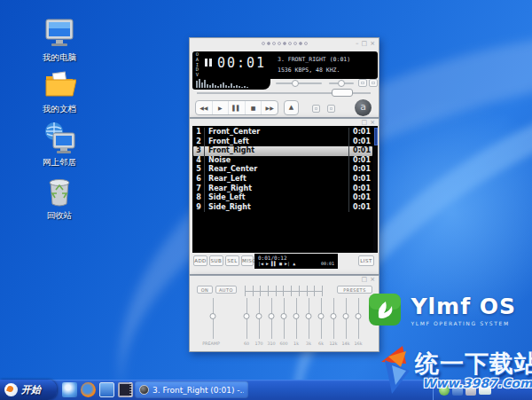 The height and width of the screenshot is (400, 532). What do you see at coordinates (28, 390) in the screenshot?
I see `start-button: 开始` at bounding box center [28, 390].